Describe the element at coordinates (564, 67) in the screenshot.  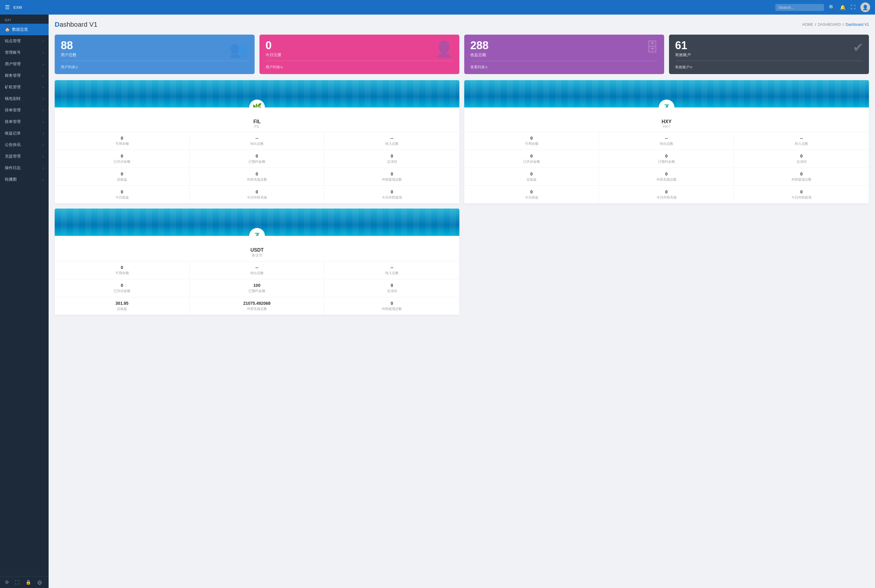
I see `total-income-link: 查看列表⊙` at that location.